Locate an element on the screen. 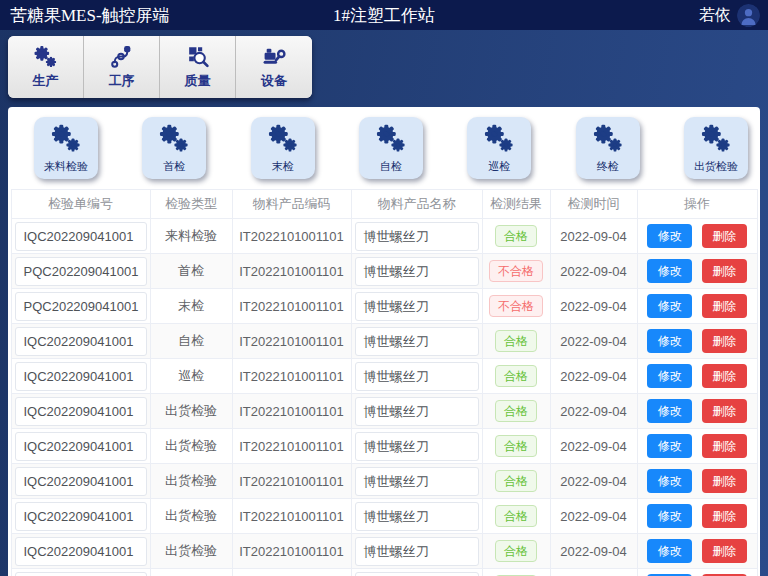 The image size is (768, 576). process-route-icon is located at coordinates (122, 56).